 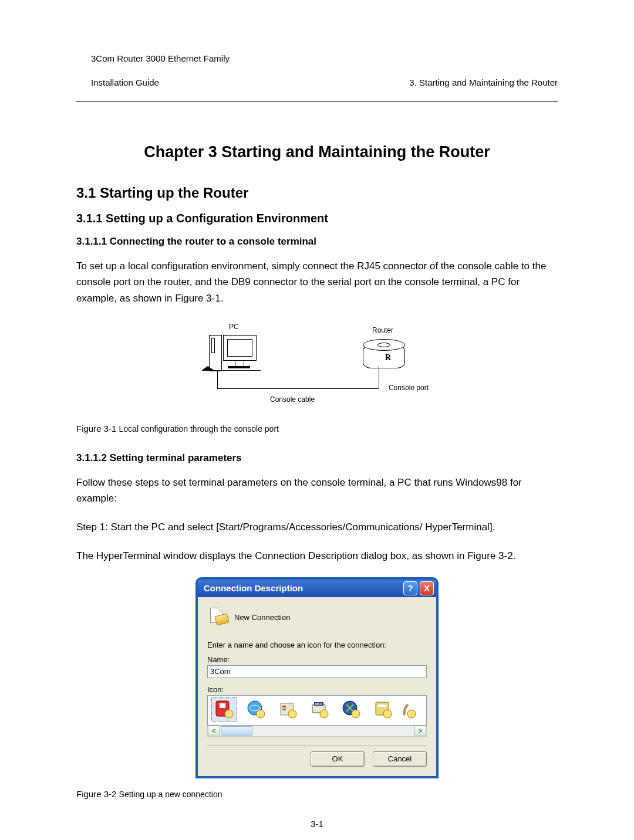 What do you see at coordinates (317, 153) in the screenshot?
I see `chapter-title: Chapter 3 Starting and Maintaining the R…` at bounding box center [317, 153].